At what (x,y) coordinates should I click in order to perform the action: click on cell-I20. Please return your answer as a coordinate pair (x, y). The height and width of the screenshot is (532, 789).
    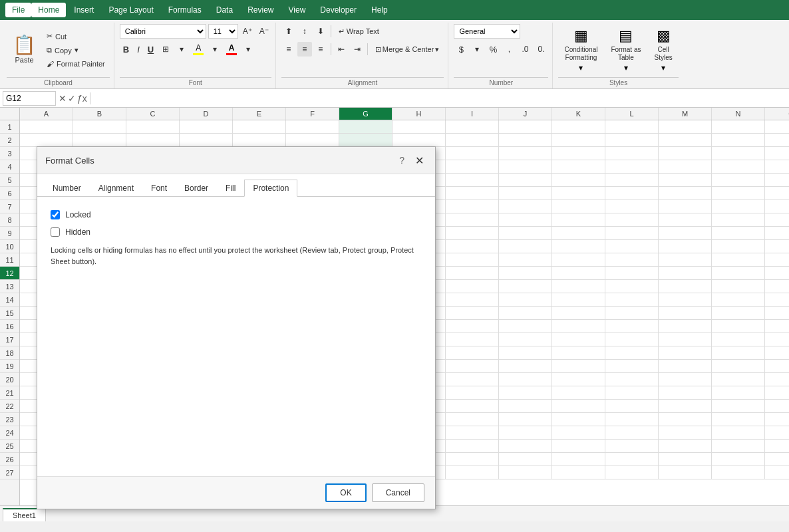
    Looking at the image, I should click on (472, 380).